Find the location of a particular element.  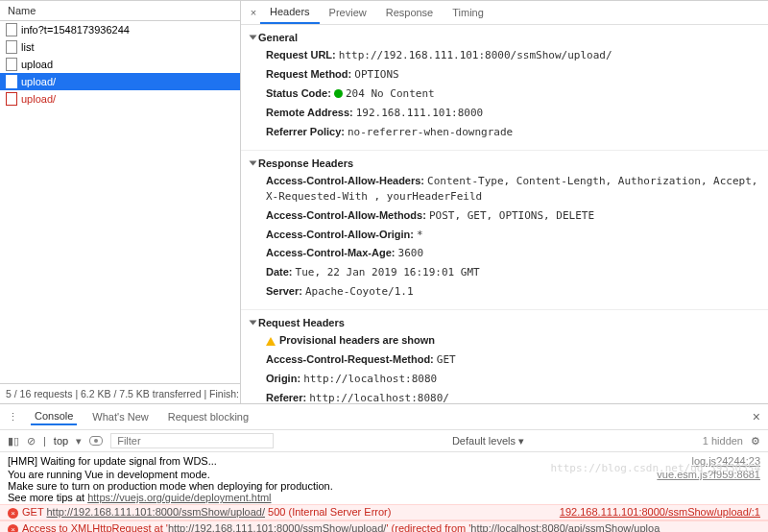

settings-gear-icon: ⚙ is located at coordinates (756, 442).